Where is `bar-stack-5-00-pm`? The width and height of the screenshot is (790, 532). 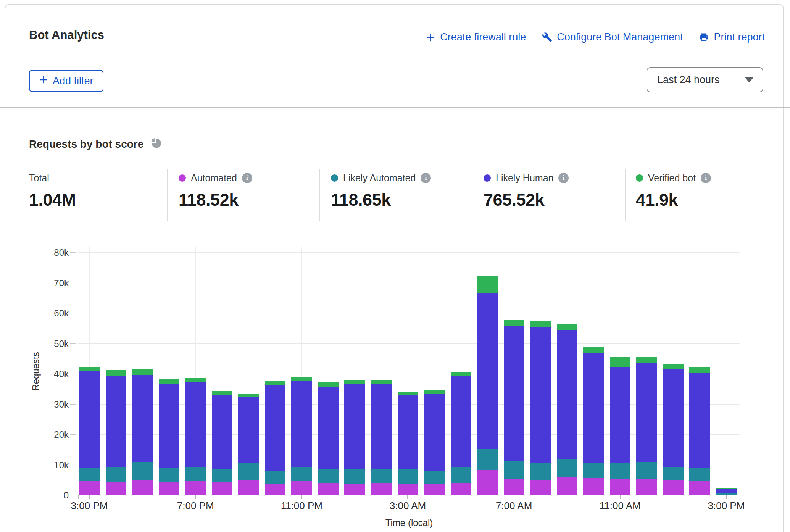 bar-stack-5-00-pm is located at coordinates (142, 371).